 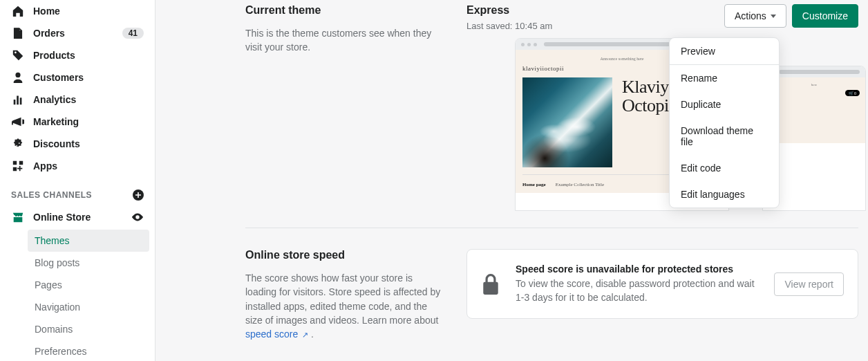 What do you see at coordinates (77, 144) in the screenshot?
I see `nav-discounts: Discounts` at bounding box center [77, 144].